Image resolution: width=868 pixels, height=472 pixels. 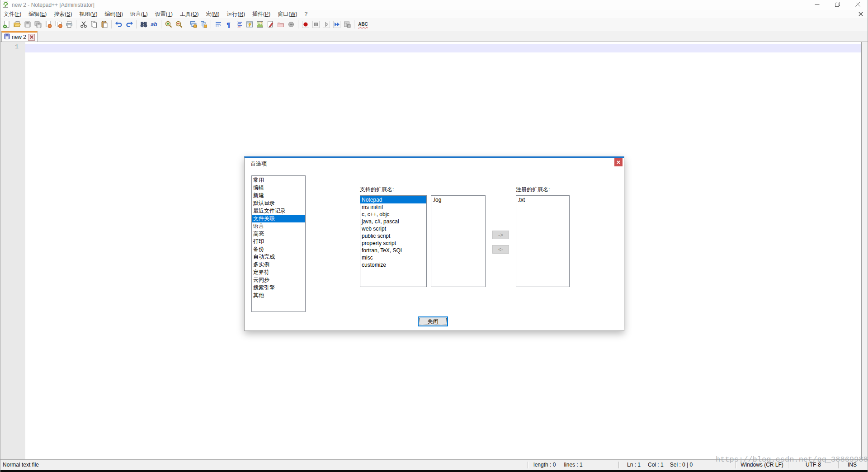 I want to click on category-item: 自动完成, so click(x=278, y=257).